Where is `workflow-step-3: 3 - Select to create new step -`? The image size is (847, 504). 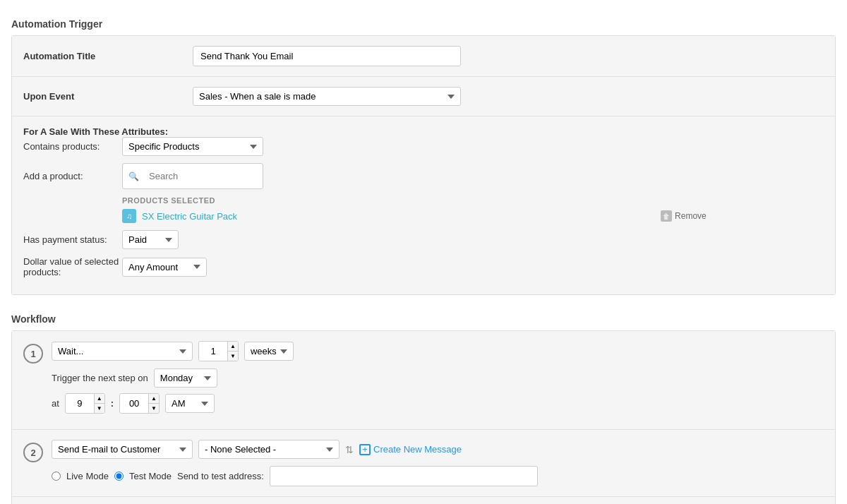 workflow-step-3: 3 - Select to create new step - is located at coordinates (424, 500).